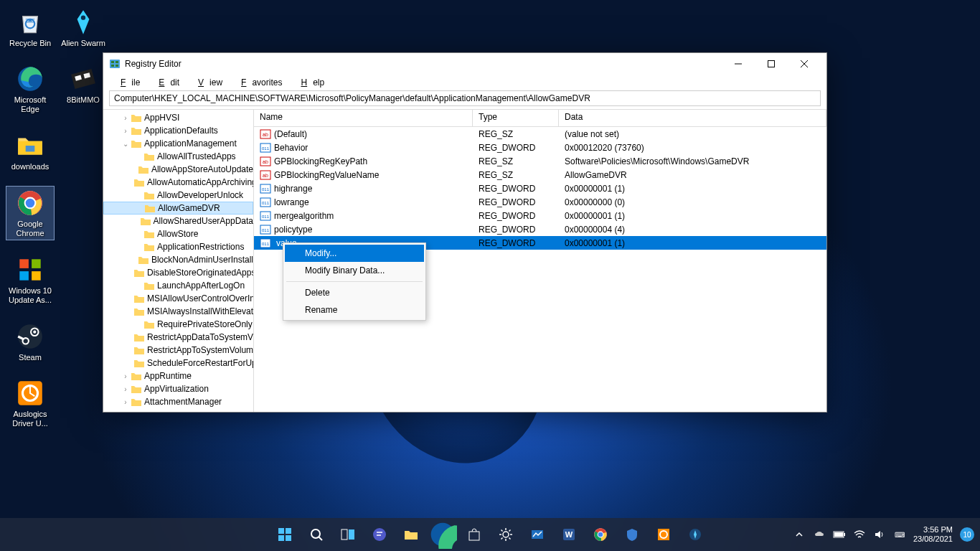 The height and width of the screenshot is (551, 980). What do you see at coordinates (348, 534) in the screenshot?
I see `taskbar-task-view-icon` at bounding box center [348, 534].